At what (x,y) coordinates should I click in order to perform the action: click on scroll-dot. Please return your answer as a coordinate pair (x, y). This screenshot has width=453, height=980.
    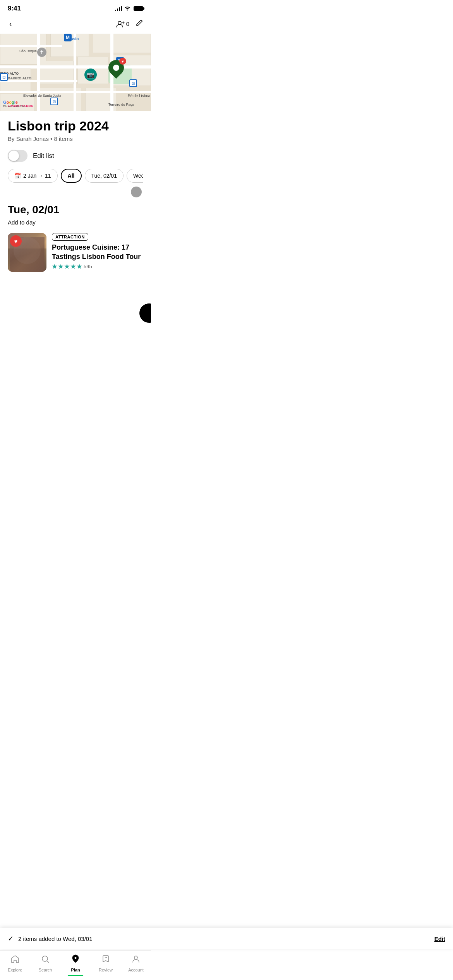
    Looking at the image, I should click on (136, 192).